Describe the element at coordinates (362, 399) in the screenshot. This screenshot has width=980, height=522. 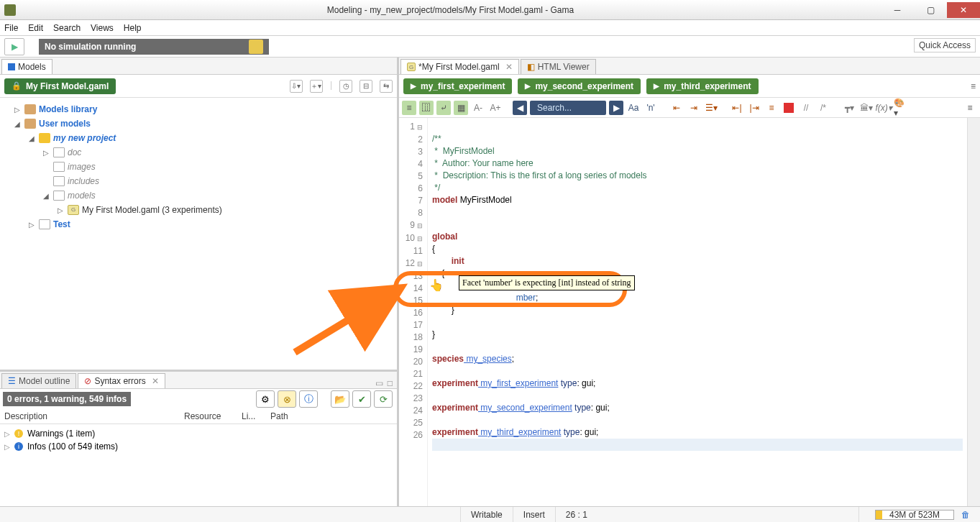
I see `check-icon: ✔` at that location.